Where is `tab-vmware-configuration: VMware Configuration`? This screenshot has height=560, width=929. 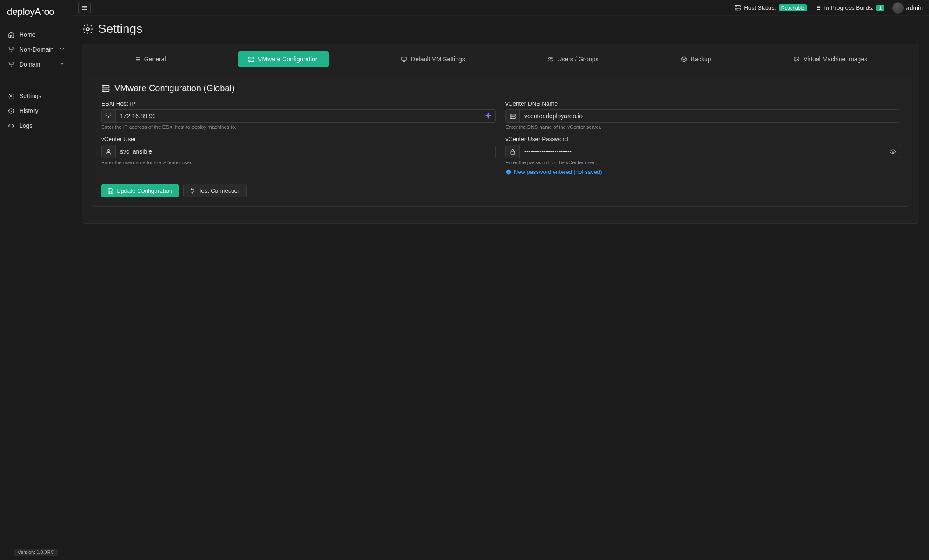 tab-vmware-configuration: VMware Configuration is located at coordinates (283, 59).